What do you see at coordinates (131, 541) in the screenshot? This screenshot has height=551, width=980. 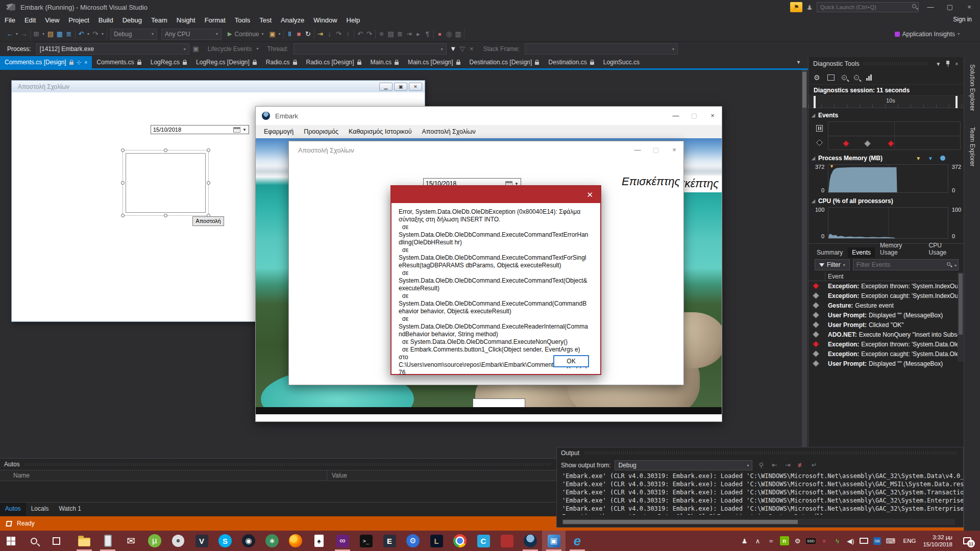 I see `mail-icon: ✉` at bounding box center [131, 541].